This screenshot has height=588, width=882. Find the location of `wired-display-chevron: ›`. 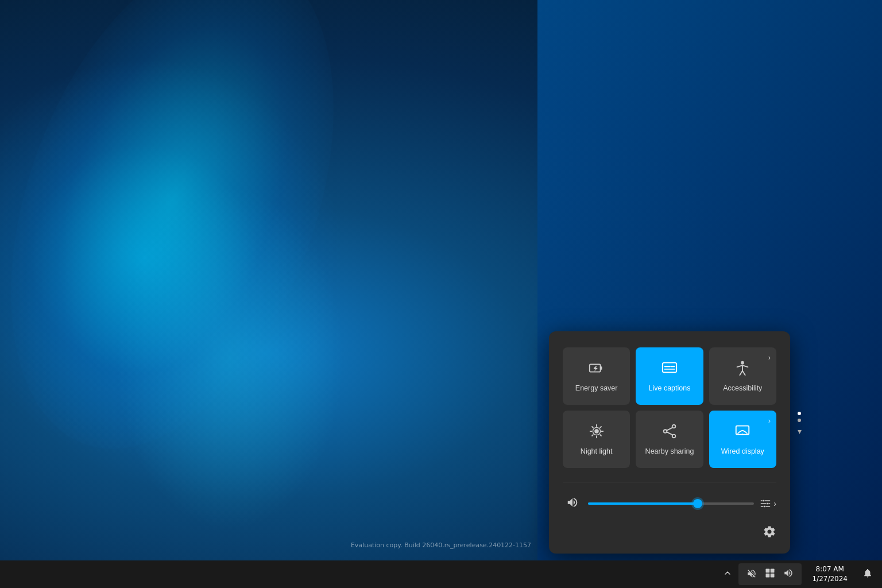

wired-display-chevron: › is located at coordinates (769, 420).